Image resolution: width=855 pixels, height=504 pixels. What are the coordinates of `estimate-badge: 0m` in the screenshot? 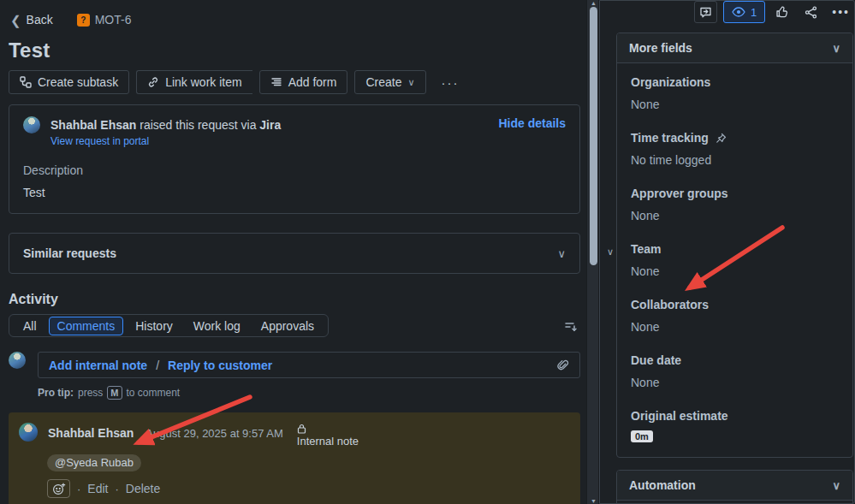 It's located at (642, 436).